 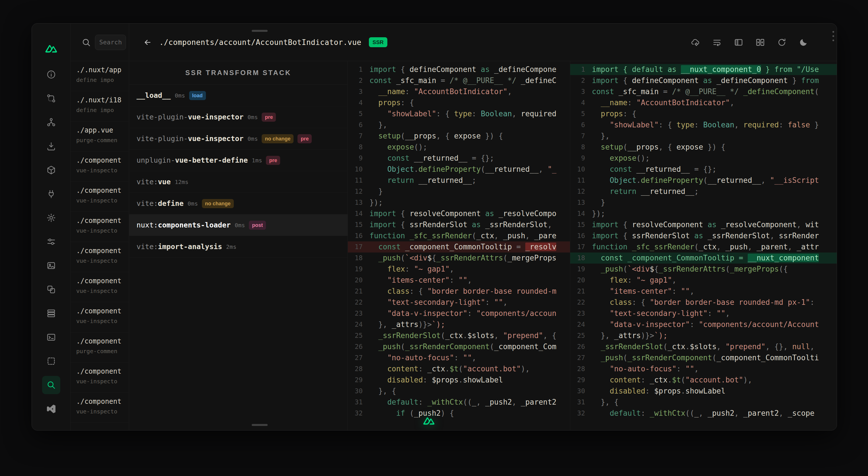 I want to click on line-number: 28, so click(x=581, y=369).